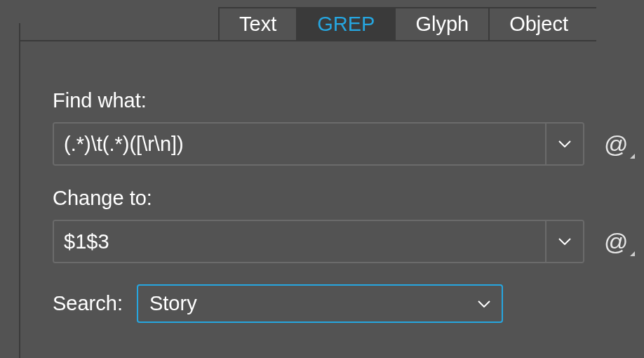  I want to click on change-special-char-button: @, so click(616, 241).